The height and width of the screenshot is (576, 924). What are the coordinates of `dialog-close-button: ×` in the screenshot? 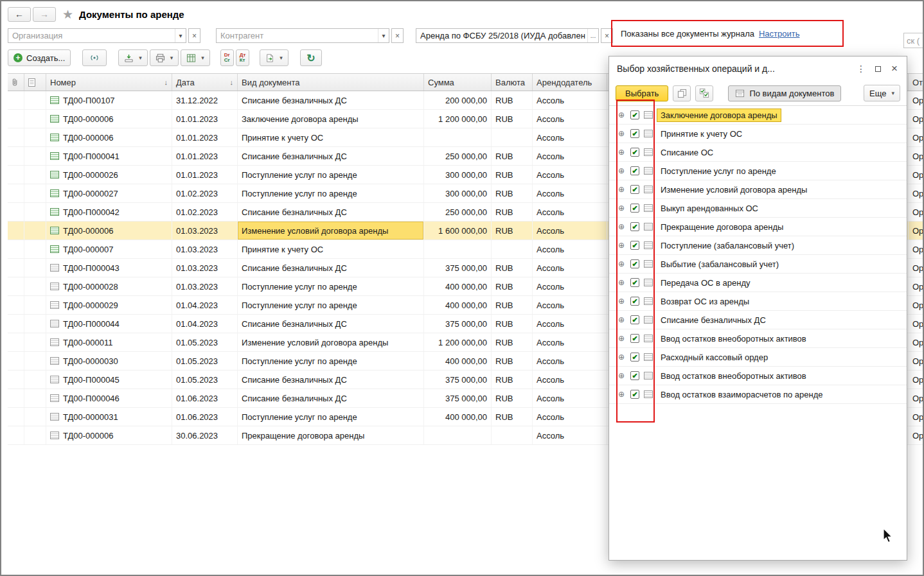 It's located at (894, 69).